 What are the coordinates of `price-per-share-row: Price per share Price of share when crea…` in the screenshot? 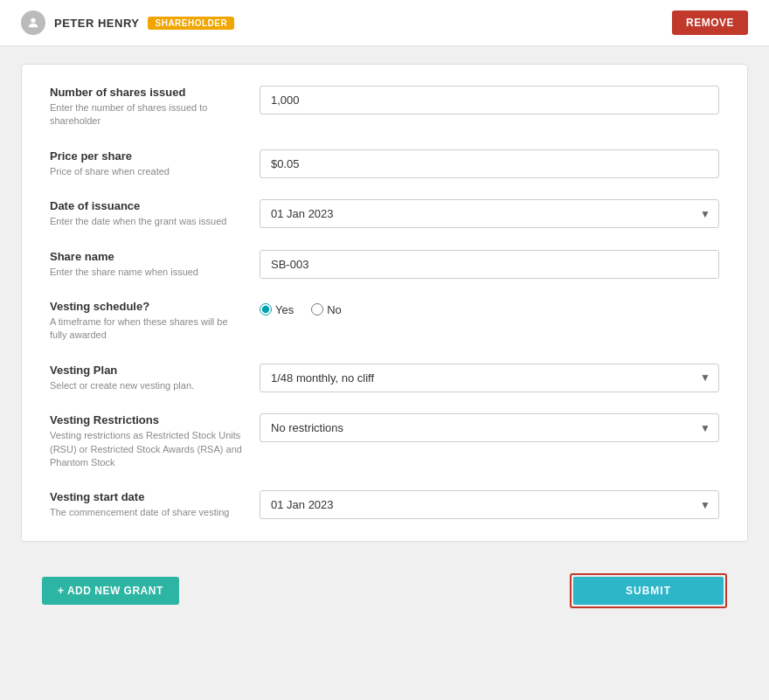 It's located at (384, 164).